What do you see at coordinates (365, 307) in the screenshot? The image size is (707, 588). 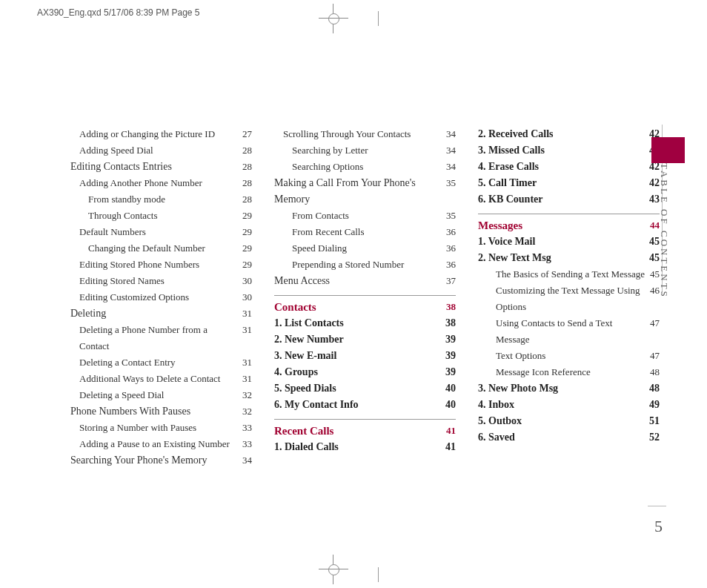 I see `toc-entry: Contacts38` at bounding box center [365, 307].